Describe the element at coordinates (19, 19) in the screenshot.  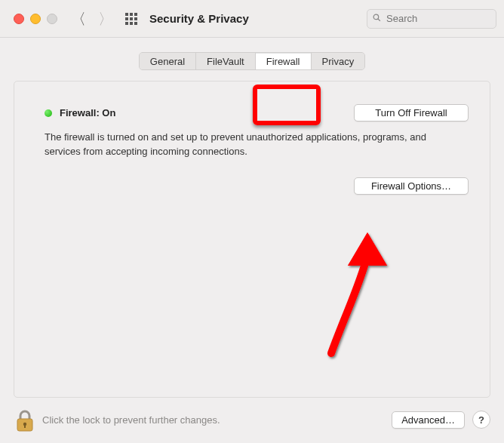
I see `close-window-icon` at that location.